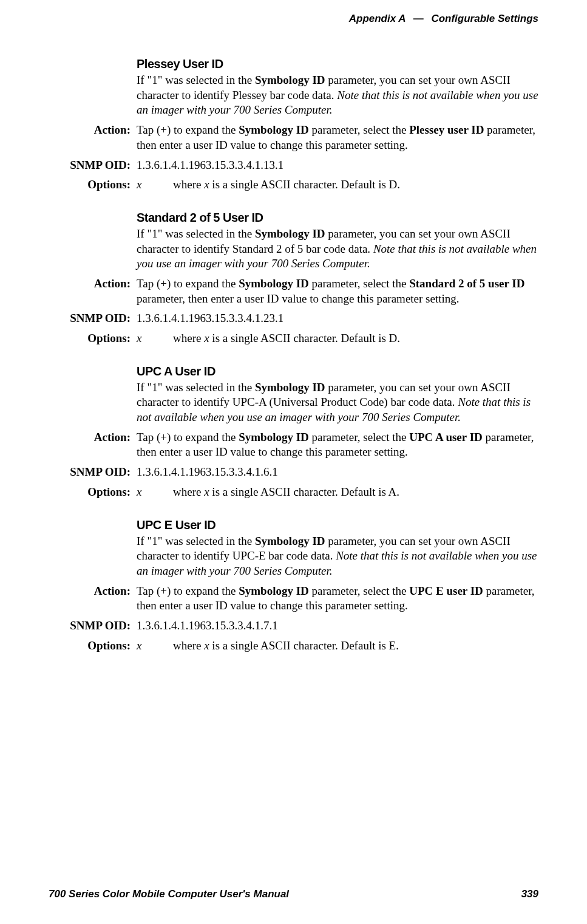  What do you see at coordinates (338, 626) in the screenshot?
I see `snmp-value: 1.3.6.1.4.1.1963.15.3.3.4.1.7.1` at bounding box center [338, 626].